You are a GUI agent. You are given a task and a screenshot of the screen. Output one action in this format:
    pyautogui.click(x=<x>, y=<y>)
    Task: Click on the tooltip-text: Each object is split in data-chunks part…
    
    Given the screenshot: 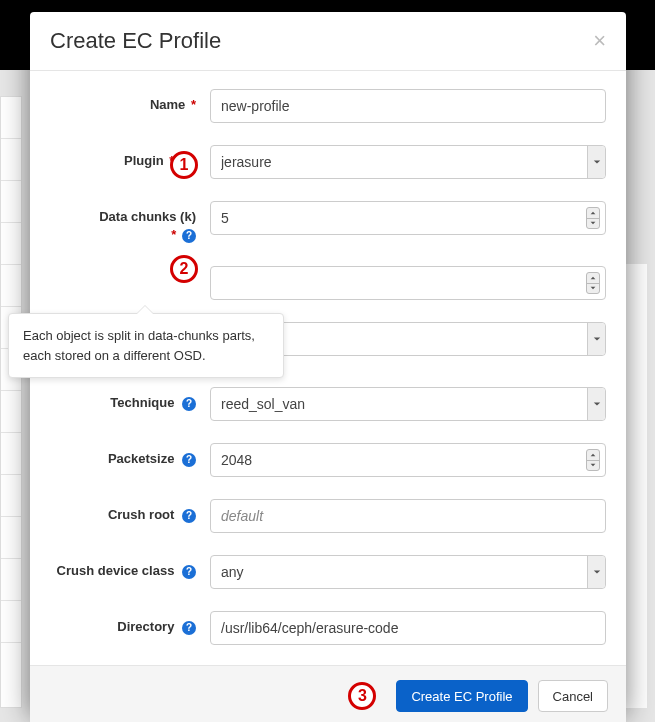 What is the action you would take?
    pyautogui.click(x=139, y=346)
    